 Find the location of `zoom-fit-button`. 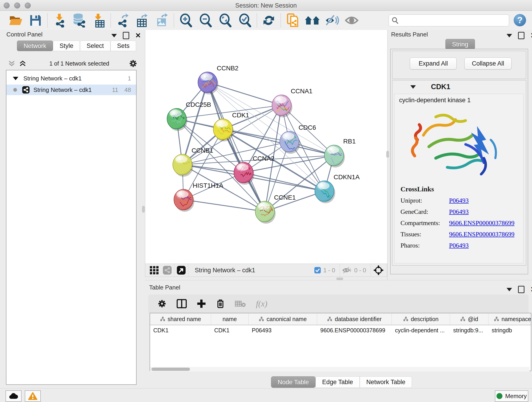

zoom-fit-button is located at coordinates (225, 20).